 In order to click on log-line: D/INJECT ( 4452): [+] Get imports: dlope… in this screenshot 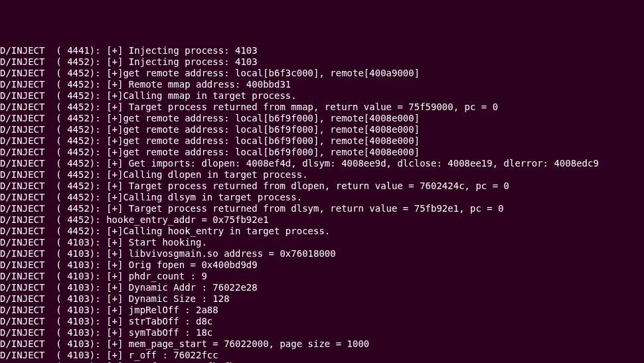, I will do `click(322, 163)`.